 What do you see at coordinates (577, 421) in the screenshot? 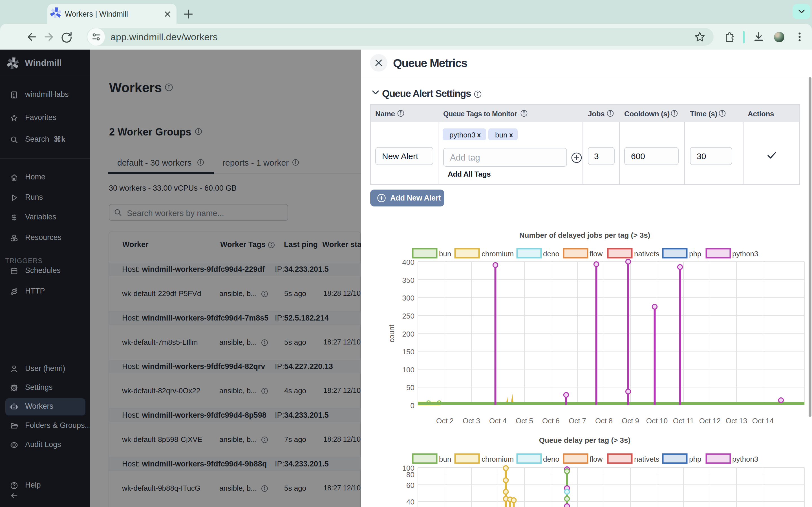
I see `svg-text: Oct 7` at bounding box center [577, 421].